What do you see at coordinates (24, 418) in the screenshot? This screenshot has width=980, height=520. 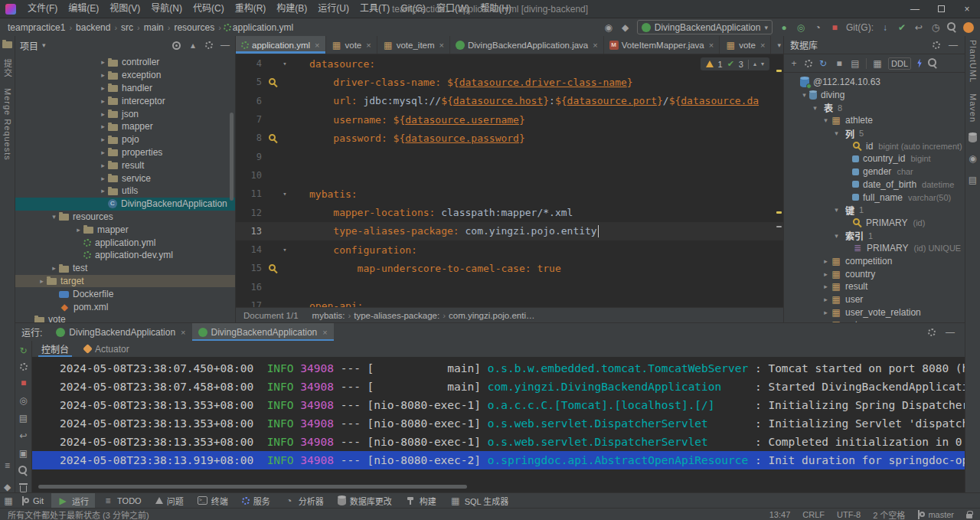 I see `thread-dump-icon: ▤` at bounding box center [24, 418].